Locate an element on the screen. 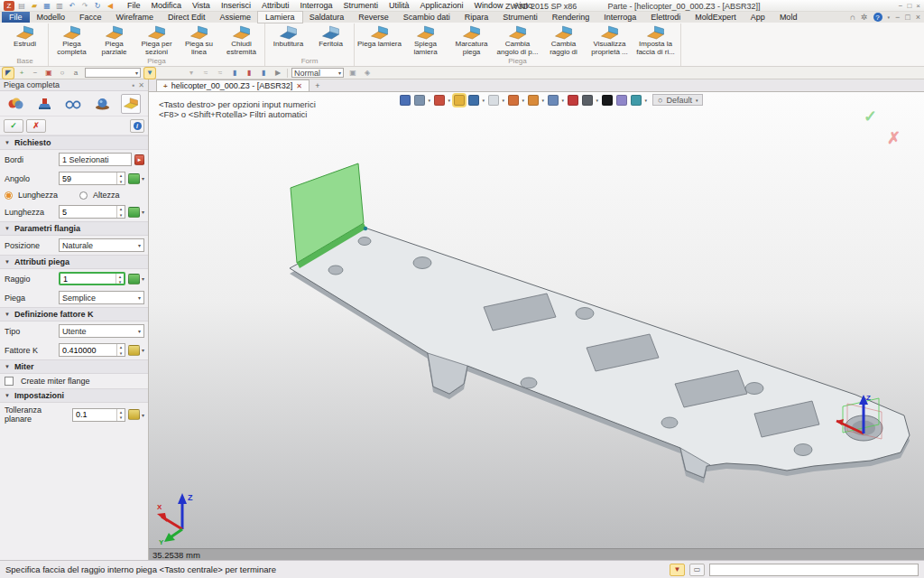 Image resolution: width=924 pixels, height=578 pixels. lunghezza-input is located at coordinates (88, 211).